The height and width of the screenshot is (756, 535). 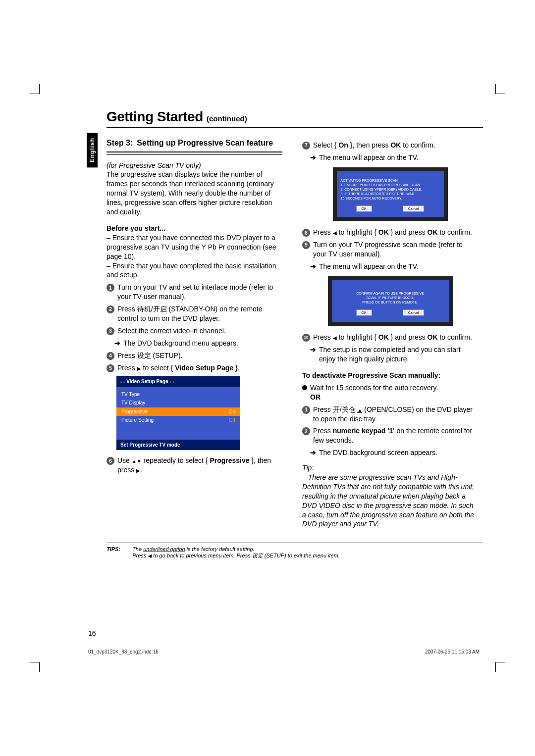 I want to click on dialog-line: CONFIRM AGAIN TO USE PROGRESSIVE, so click(x=390, y=293).